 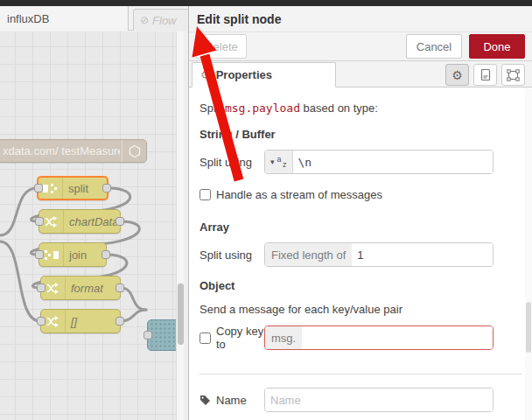 I want to click on object-heading: Object, so click(x=366, y=285).